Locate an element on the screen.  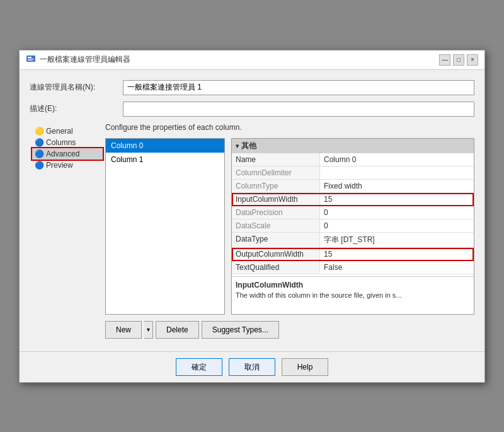
title-bar-left: 一般檔案連線管理員編輯器 is located at coordinates (78, 59).